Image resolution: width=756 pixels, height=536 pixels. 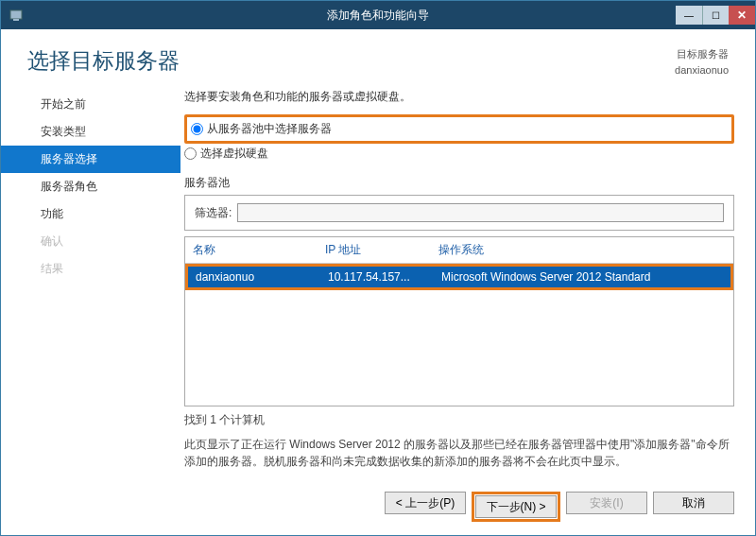 I want to click on sidebar-item-server-roles: 服务器角色, so click(x=91, y=187).